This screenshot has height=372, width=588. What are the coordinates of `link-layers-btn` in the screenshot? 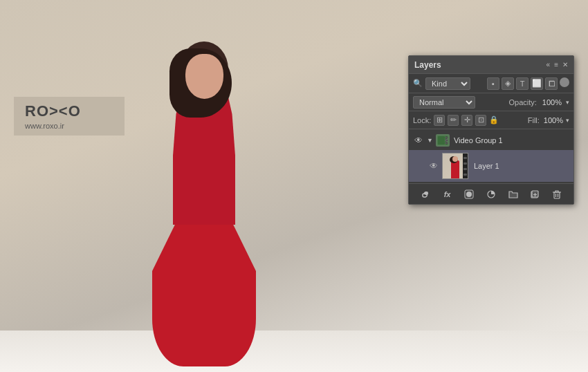 It's located at (425, 194).